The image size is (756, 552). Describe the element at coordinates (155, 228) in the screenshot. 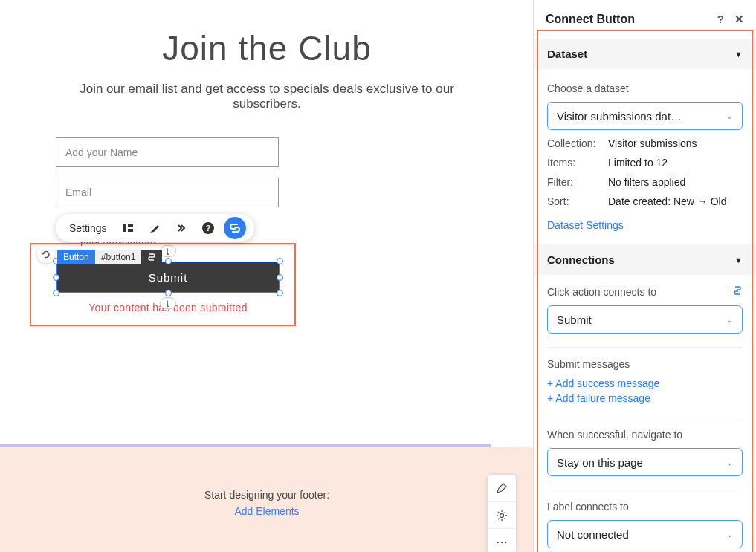

I see `design-icon` at that location.